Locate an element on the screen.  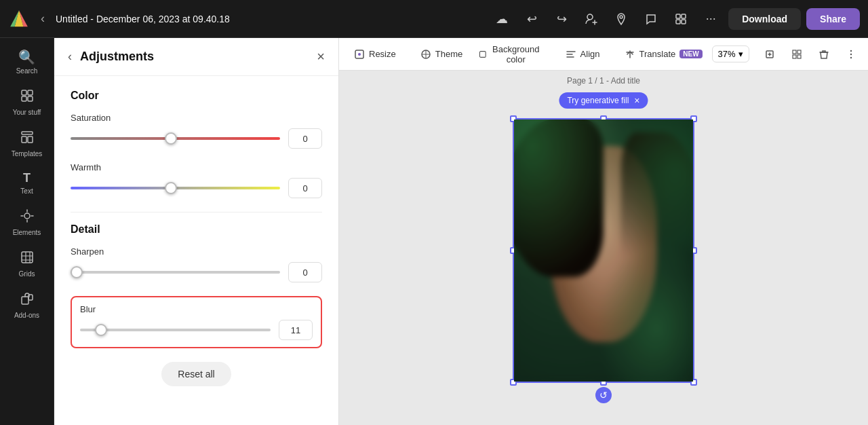
redo-button: ↪ is located at coordinates (561, 19).